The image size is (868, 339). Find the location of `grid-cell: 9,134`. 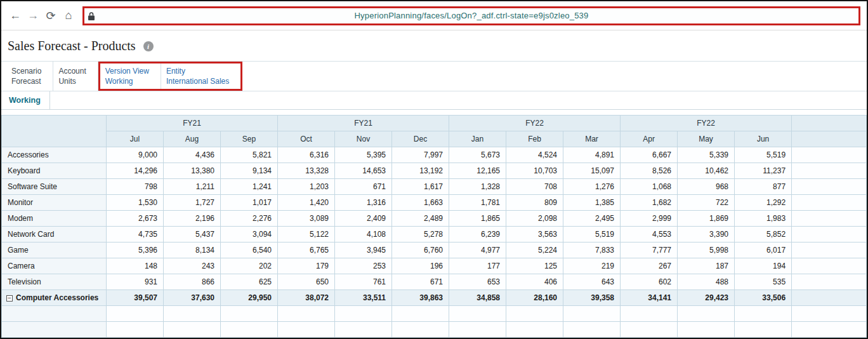

grid-cell: 9,134 is located at coordinates (249, 171).